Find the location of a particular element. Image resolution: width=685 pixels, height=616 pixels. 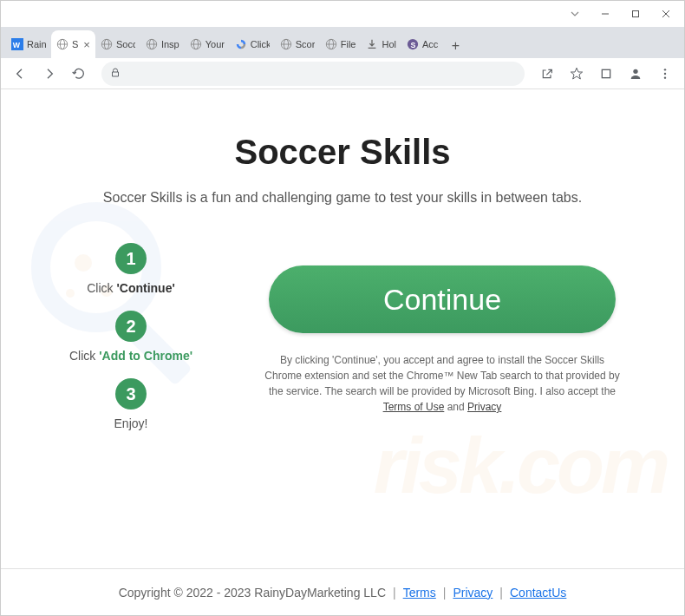

step-number-3: 3 is located at coordinates (131, 394).